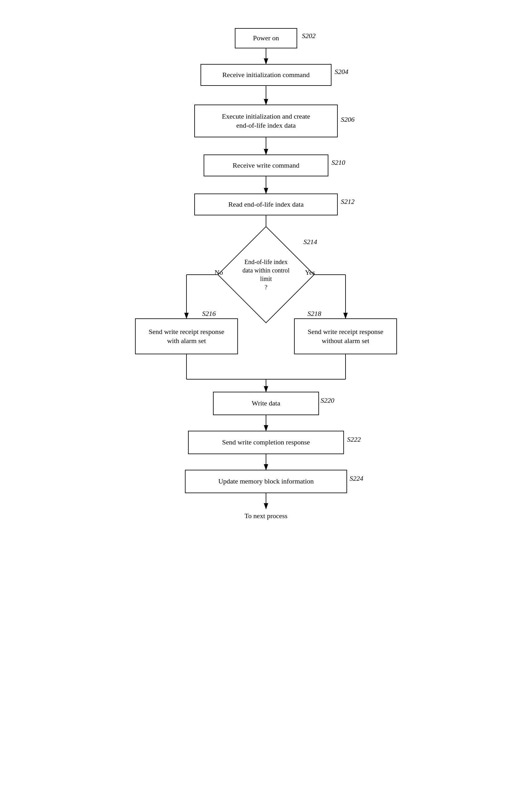 This screenshot has width=532, height=805. What do you see at coordinates (187, 336) in the screenshot?
I see `send-with-alarm-label: Send write receipt response with alarm s…` at bounding box center [187, 336].